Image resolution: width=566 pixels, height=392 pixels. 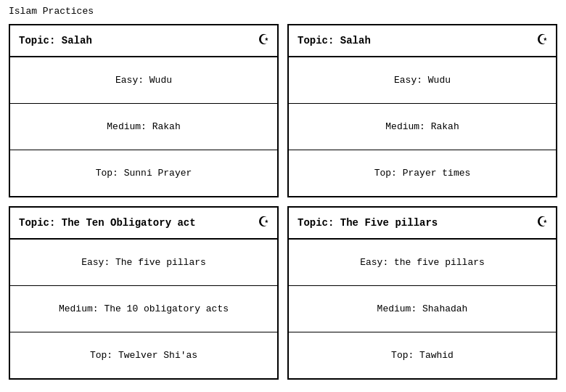 What do you see at coordinates (422, 224) in the screenshot?
I see `card-header-3: Topic: The Five pillars☪` at bounding box center [422, 224].